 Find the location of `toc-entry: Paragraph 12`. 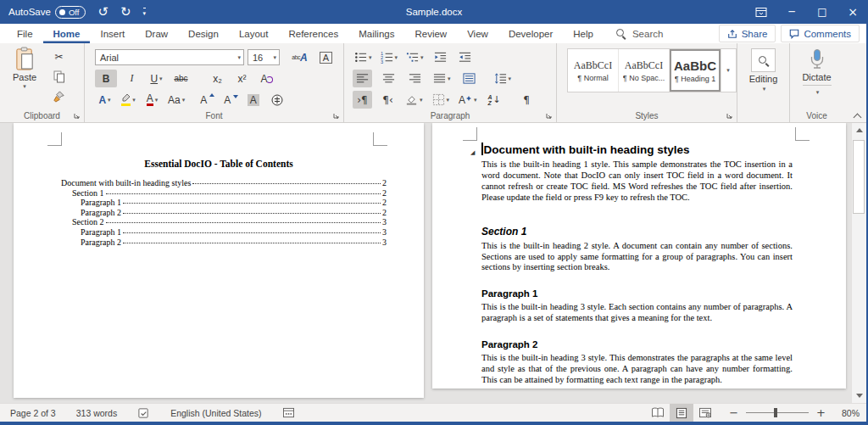

toc-entry: Paragraph 12 is located at coordinates (224, 203).